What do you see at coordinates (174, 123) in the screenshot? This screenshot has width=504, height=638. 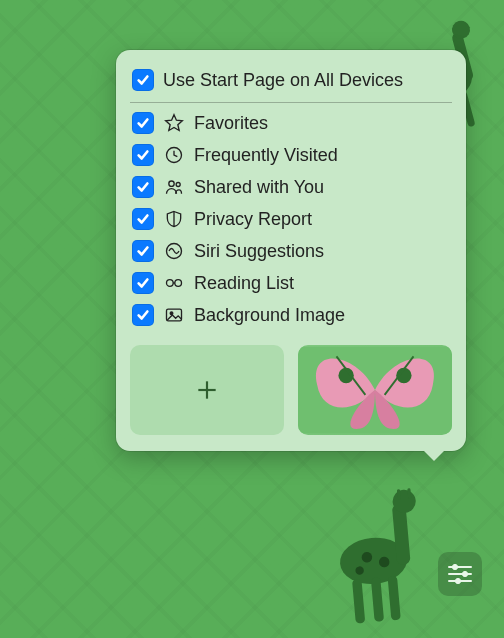 I see `star-icon` at bounding box center [174, 123].